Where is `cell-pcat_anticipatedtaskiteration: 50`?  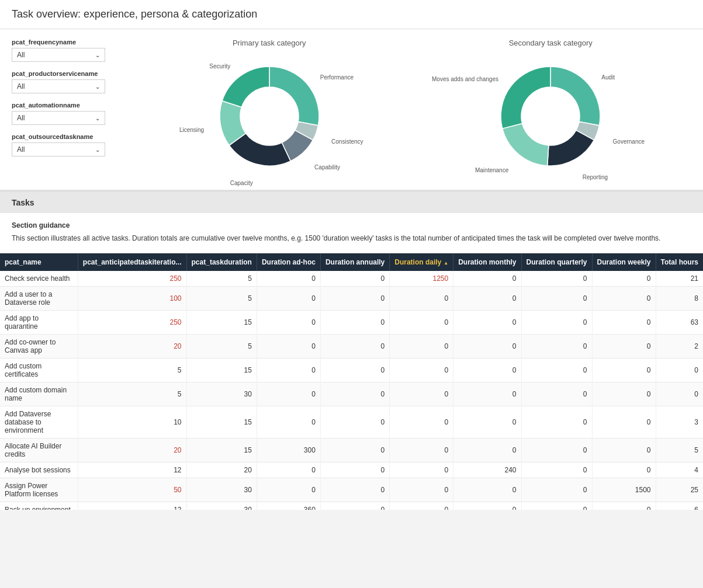 cell-pcat_anticipatedtaskiteration: 50 is located at coordinates (132, 490).